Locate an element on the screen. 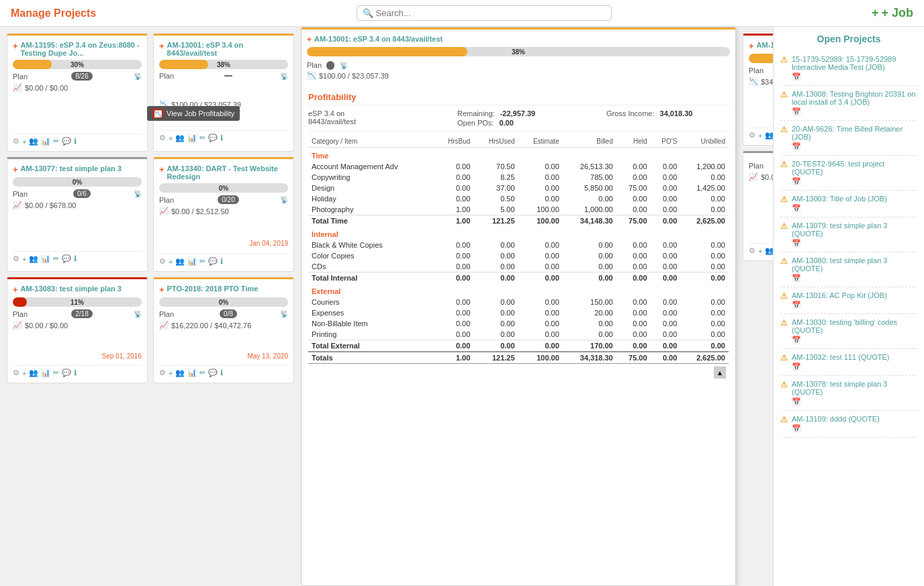 This screenshot has height=586, width=924. item-billed: 26,513.30 is located at coordinates (590, 166).